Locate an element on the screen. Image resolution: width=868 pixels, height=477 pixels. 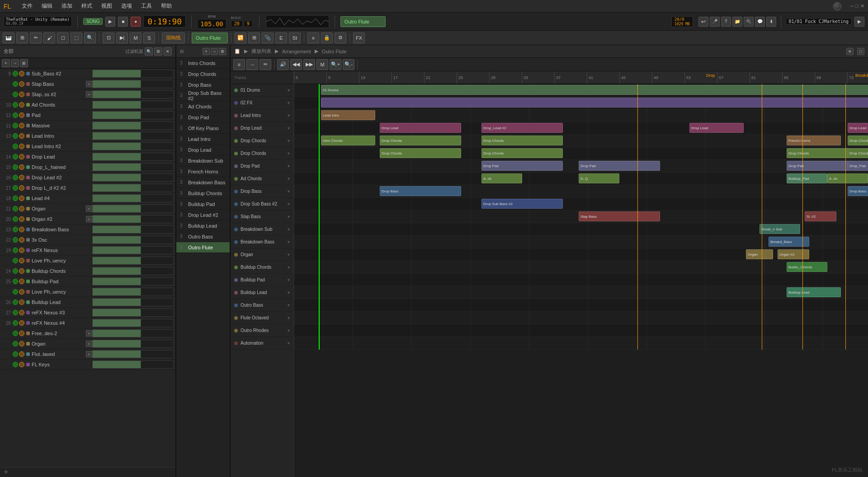
ch-add-btn: + is located at coordinates (6, 63).